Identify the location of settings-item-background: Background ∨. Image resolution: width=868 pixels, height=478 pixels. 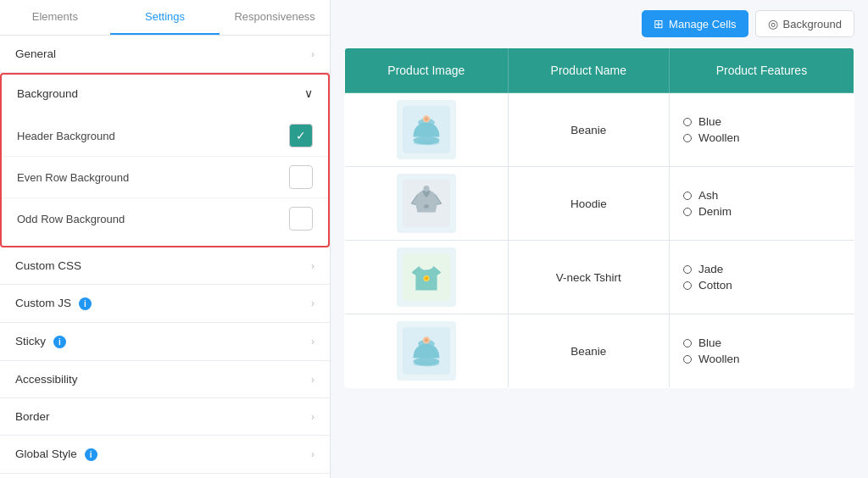
(164, 93).